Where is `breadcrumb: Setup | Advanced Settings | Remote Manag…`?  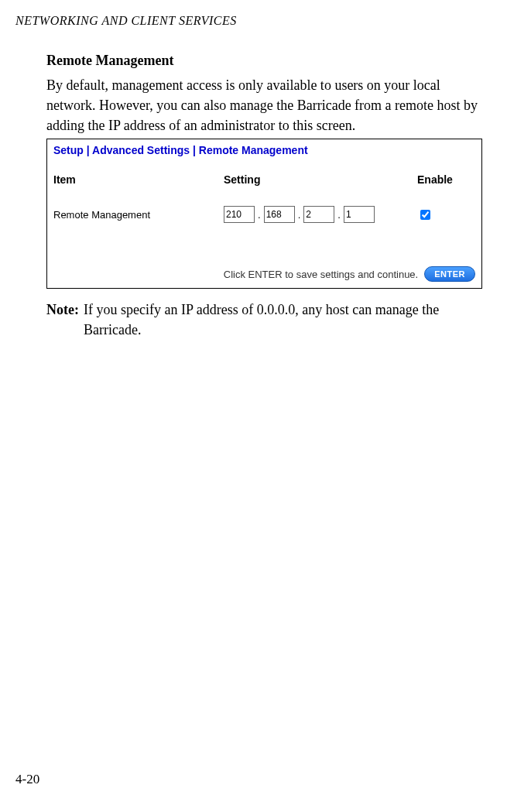 breadcrumb: Setup | Advanced Settings | Remote Manag… is located at coordinates (265, 159).